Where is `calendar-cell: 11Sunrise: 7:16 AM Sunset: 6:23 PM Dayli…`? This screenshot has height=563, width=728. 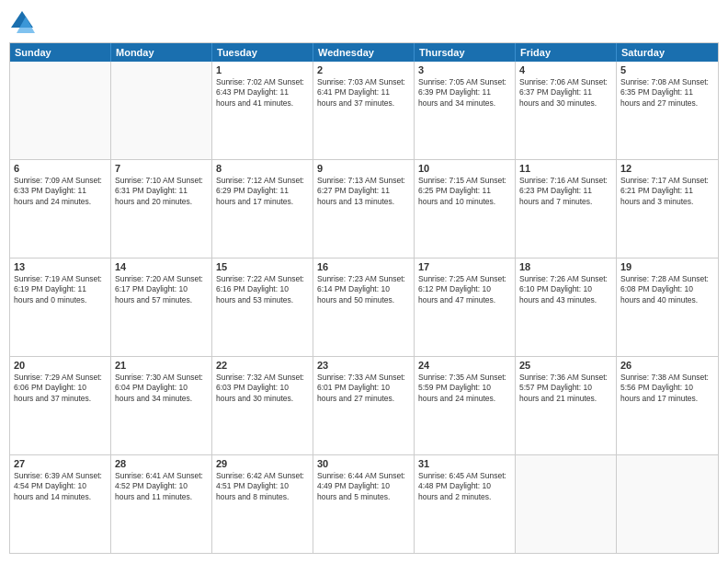 calendar-cell: 11Sunrise: 7:16 AM Sunset: 6:23 PM Dayli… is located at coordinates (566, 209).